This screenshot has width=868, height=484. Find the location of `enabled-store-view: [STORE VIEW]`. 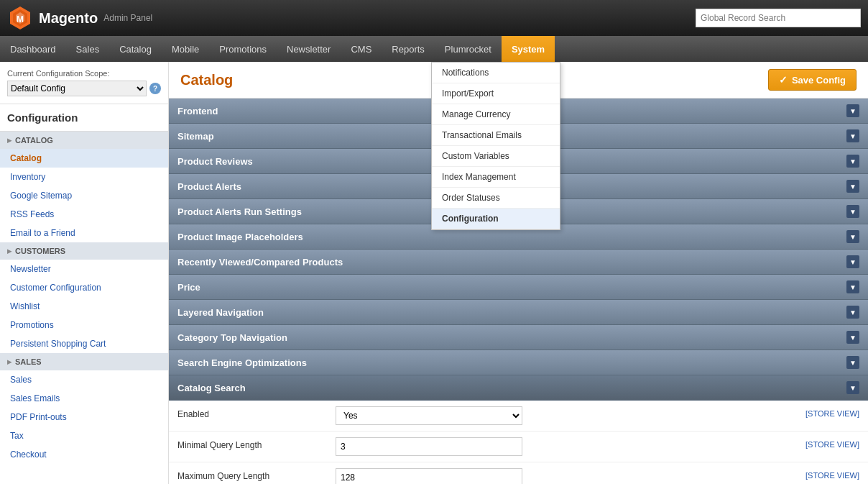

enabled-store-view: [STORE VIEW] is located at coordinates (832, 412).